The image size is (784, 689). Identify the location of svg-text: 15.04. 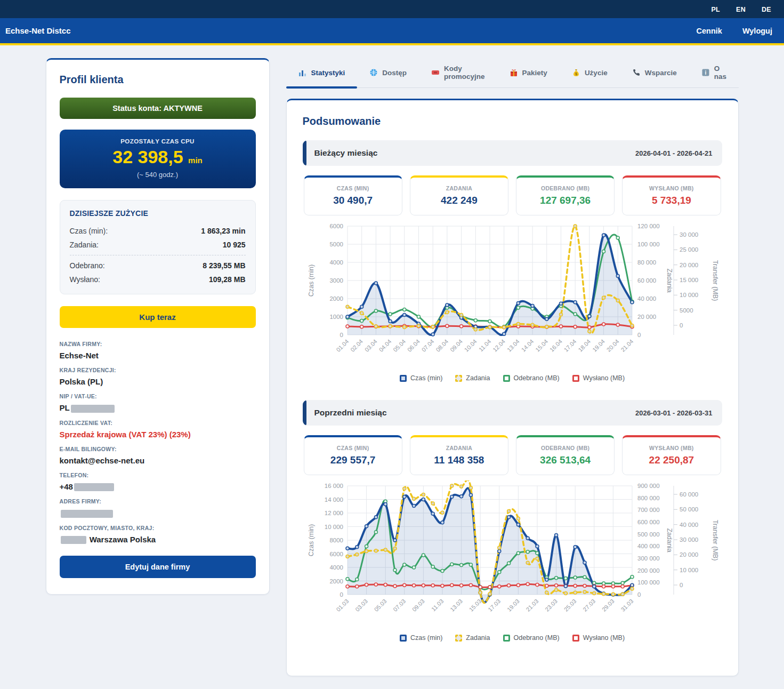
(541, 346).